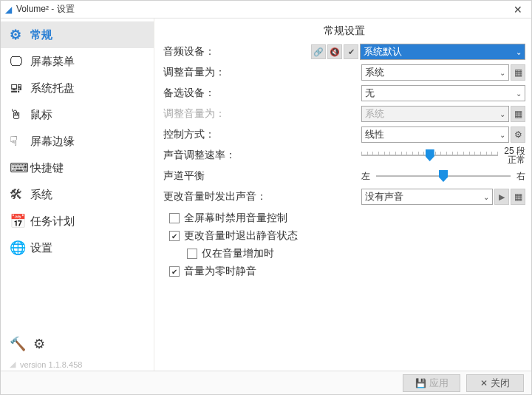 This screenshot has width=532, height=395. What do you see at coordinates (347, 236) in the screenshot?
I see `checkbox-exit-mute-on-change: ✔ 更改音量时退出静音状态` at bounding box center [347, 236].